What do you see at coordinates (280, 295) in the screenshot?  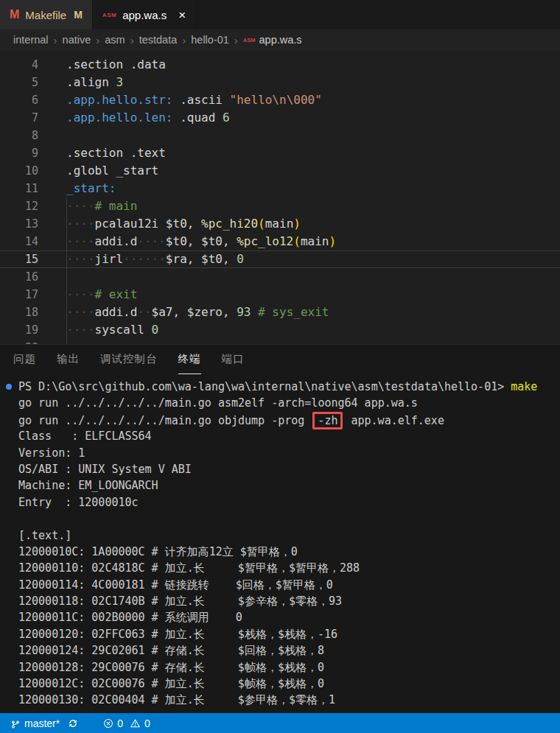 I see `code-line: 17····# exit` at bounding box center [280, 295].